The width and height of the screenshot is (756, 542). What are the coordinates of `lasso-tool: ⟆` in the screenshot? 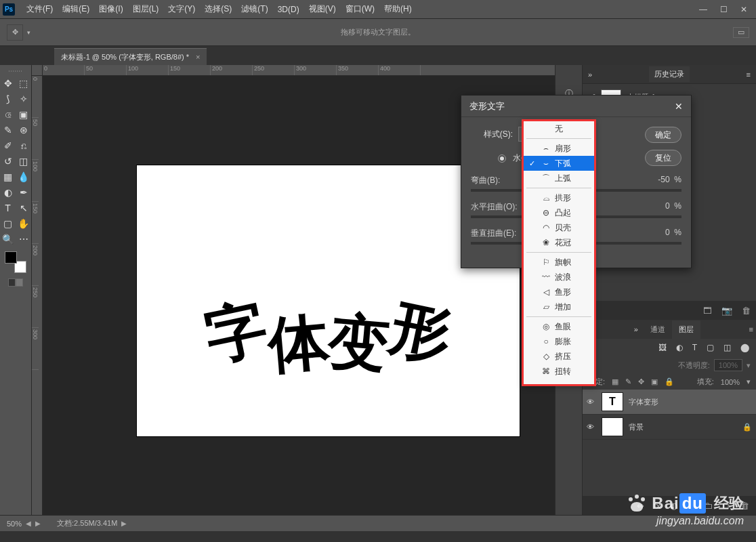 It's located at (8, 99).